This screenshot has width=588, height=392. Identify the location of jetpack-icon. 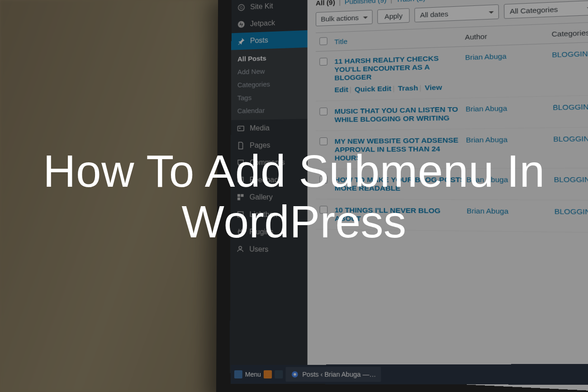
(241, 24).